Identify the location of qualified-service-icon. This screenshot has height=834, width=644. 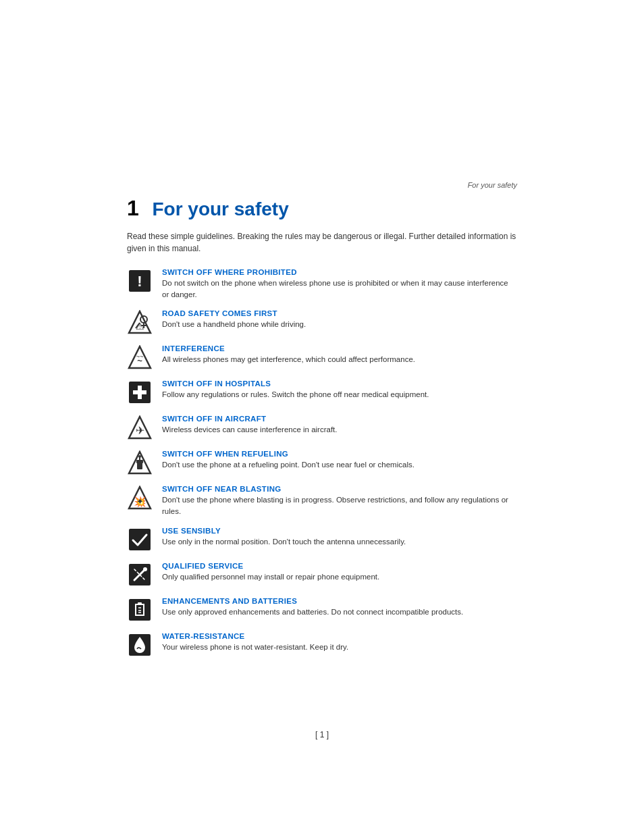
(140, 575).